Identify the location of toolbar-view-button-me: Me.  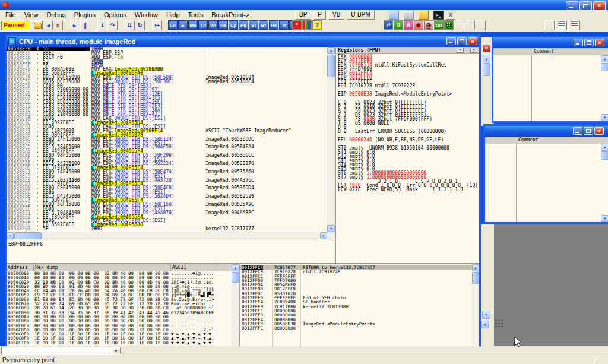
(193, 25).